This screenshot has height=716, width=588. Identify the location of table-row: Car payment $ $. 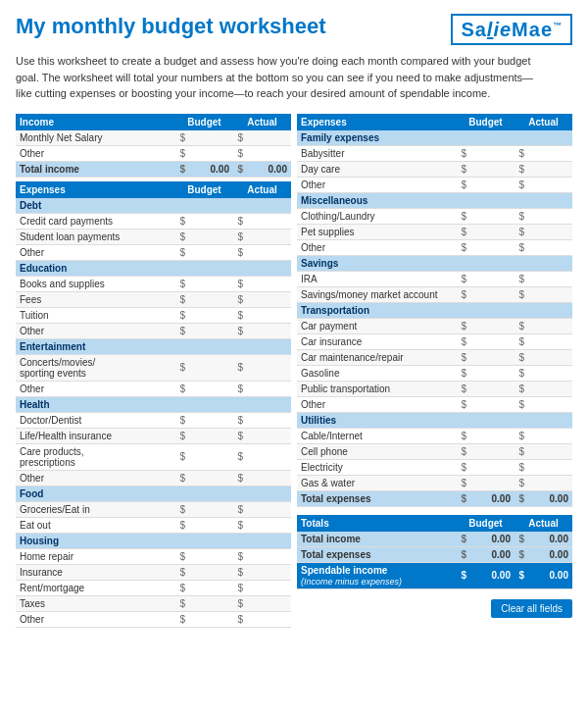
(435, 326).